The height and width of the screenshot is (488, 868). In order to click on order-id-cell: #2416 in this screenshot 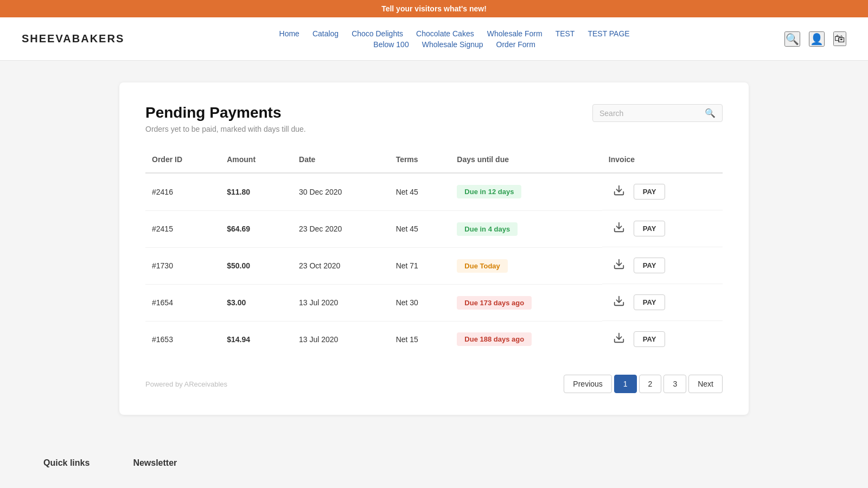, I will do `click(183, 192)`.